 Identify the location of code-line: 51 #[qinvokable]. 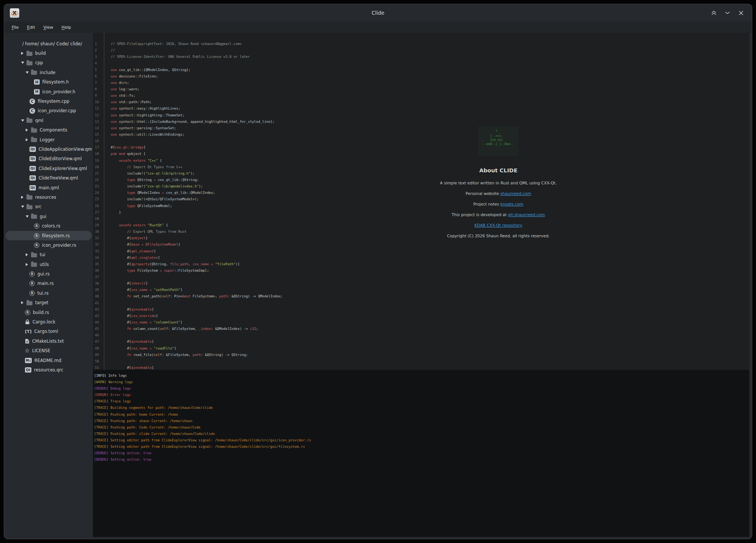
(421, 367).